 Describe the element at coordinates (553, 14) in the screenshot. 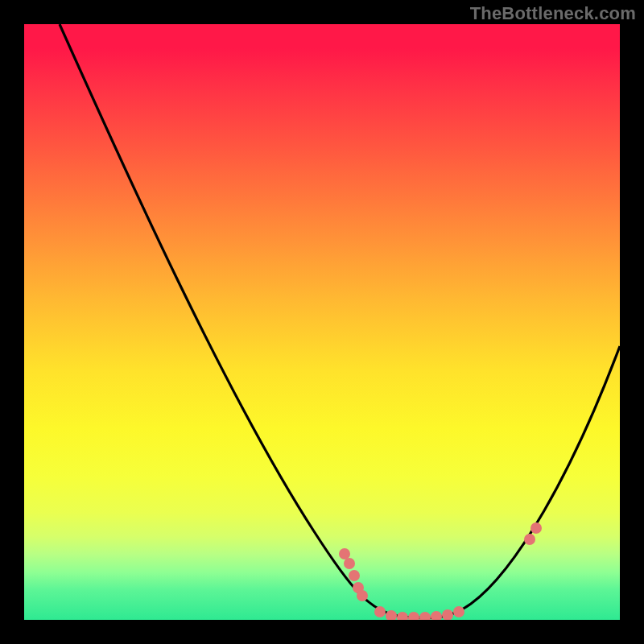

I see `attribution-text: TheBottleneck.com` at that location.